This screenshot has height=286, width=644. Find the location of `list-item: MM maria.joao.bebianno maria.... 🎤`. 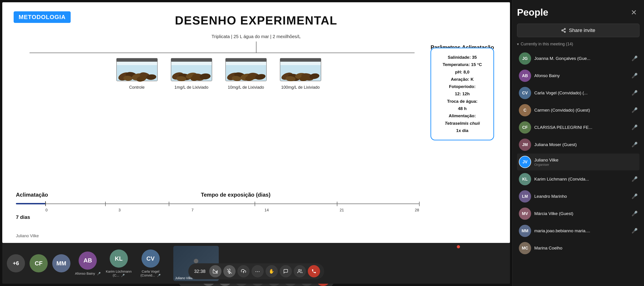

list-item: MM maria.joao.bebianno maria.... 🎤 is located at coordinates (578, 231).